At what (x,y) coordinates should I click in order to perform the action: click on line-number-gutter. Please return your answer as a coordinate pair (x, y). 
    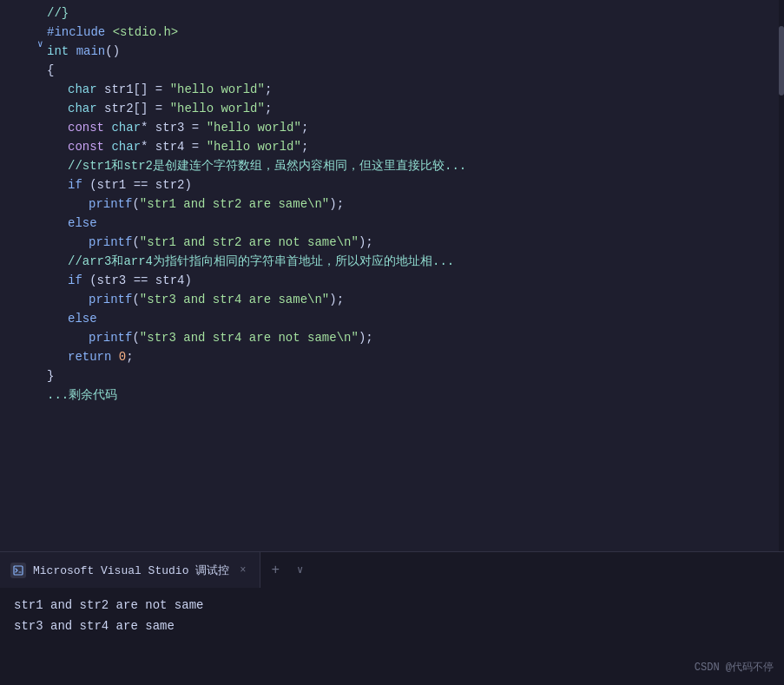
    Looking at the image, I should click on (18, 276).